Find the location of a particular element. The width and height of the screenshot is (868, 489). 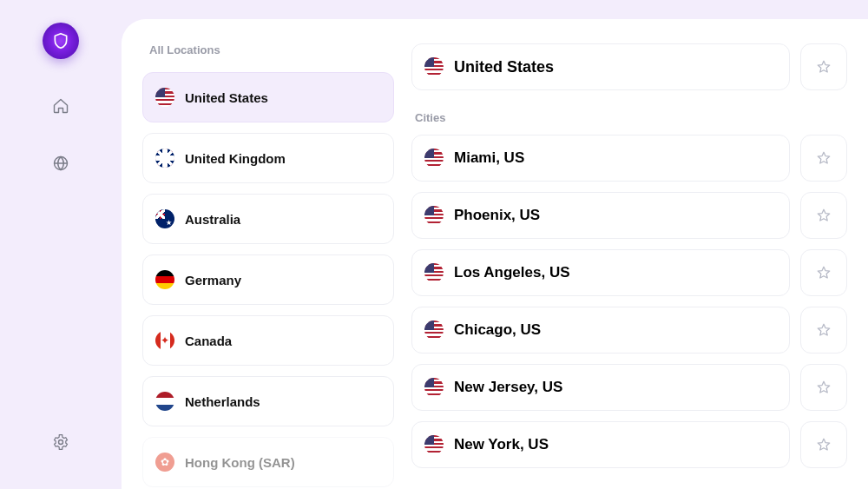

country-item: Canada is located at coordinates (268, 340).